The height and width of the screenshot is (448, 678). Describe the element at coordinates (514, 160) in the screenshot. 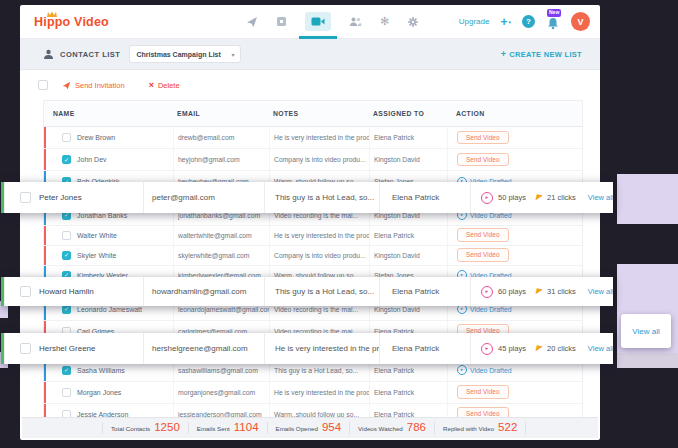

I see `action-cell: Send Video` at that location.